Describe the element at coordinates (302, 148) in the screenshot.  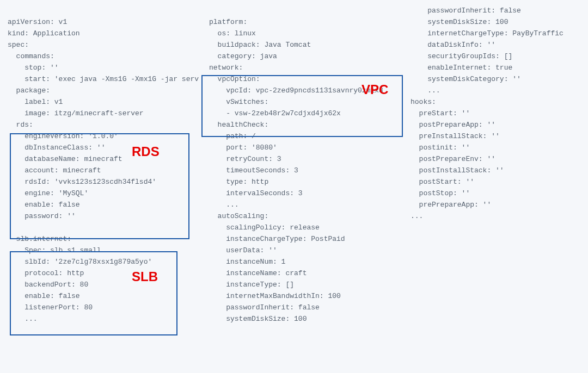
I see `code-line: port: '8080'` at that location.